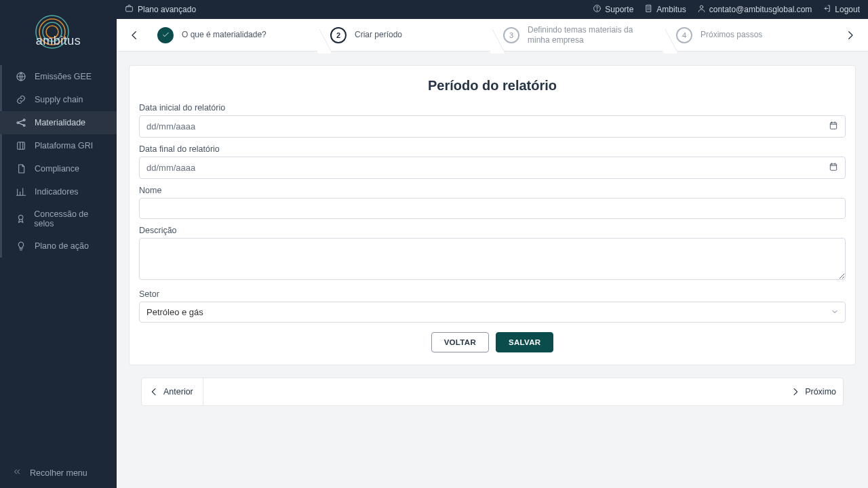 The image size is (868, 488). Describe the element at coordinates (827, 9) in the screenshot. I see `logout-icon` at that location.